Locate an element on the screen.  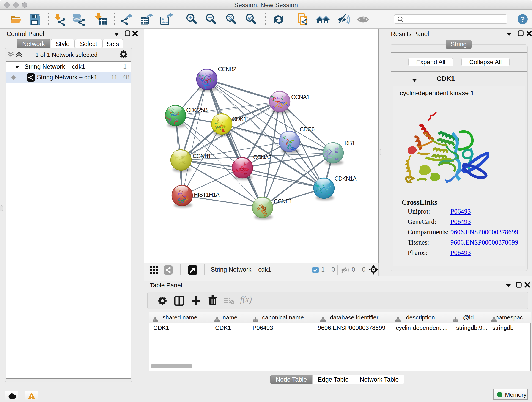
svg-text: CCNA1 is located at coordinates (300, 97).